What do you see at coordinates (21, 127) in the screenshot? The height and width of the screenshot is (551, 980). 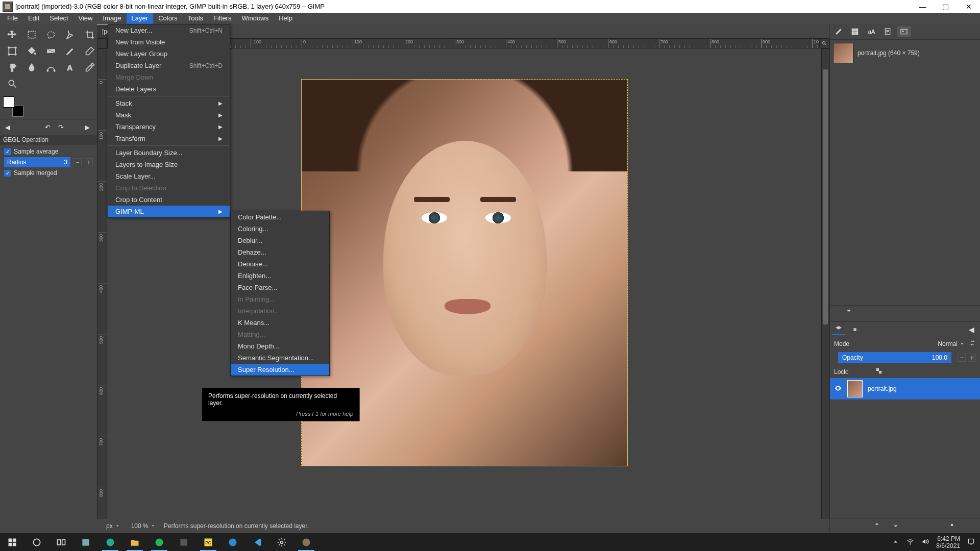 I see `tool-options-tab` at bounding box center [21, 127].